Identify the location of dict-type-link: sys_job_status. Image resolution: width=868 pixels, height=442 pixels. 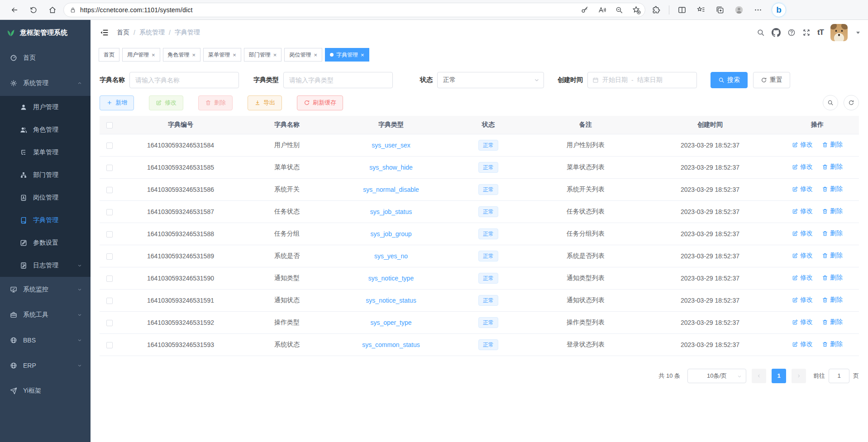
(391, 212).